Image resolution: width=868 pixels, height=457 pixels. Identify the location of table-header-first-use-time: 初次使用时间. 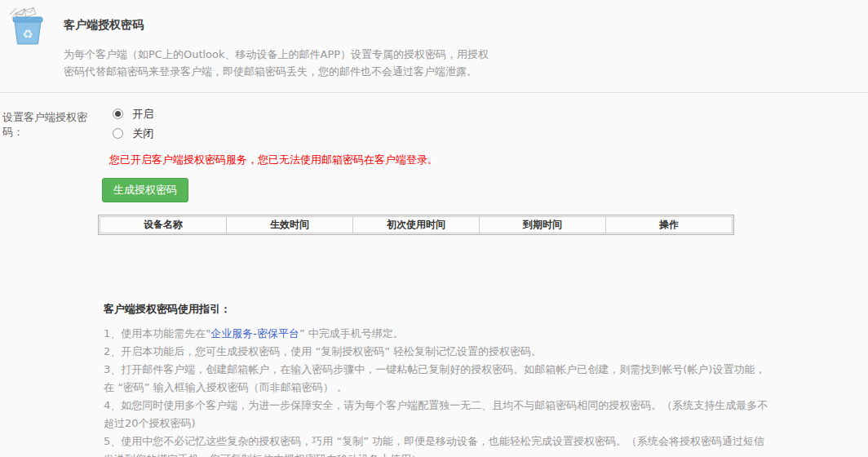
(416, 225).